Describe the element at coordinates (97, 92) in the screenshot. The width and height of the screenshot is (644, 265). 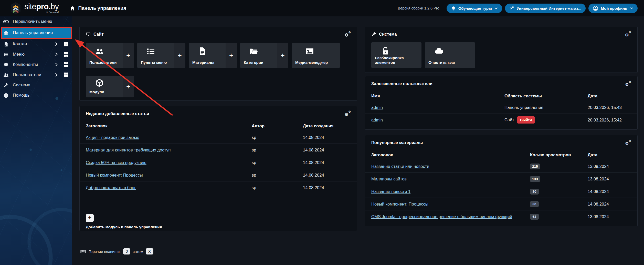
I see `tile-label: Модули` at that location.